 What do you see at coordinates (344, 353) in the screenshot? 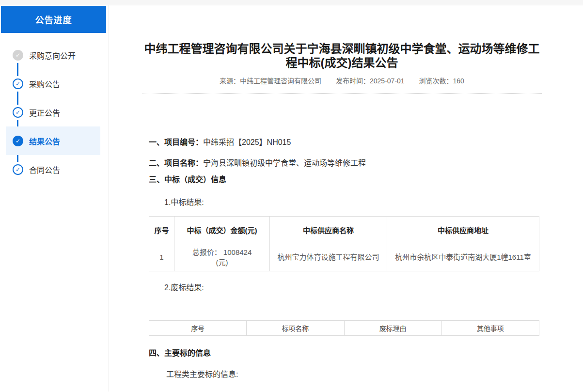
I see `section-main-subject-info: 四、主要标的信息` at bounding box center [344, 353].